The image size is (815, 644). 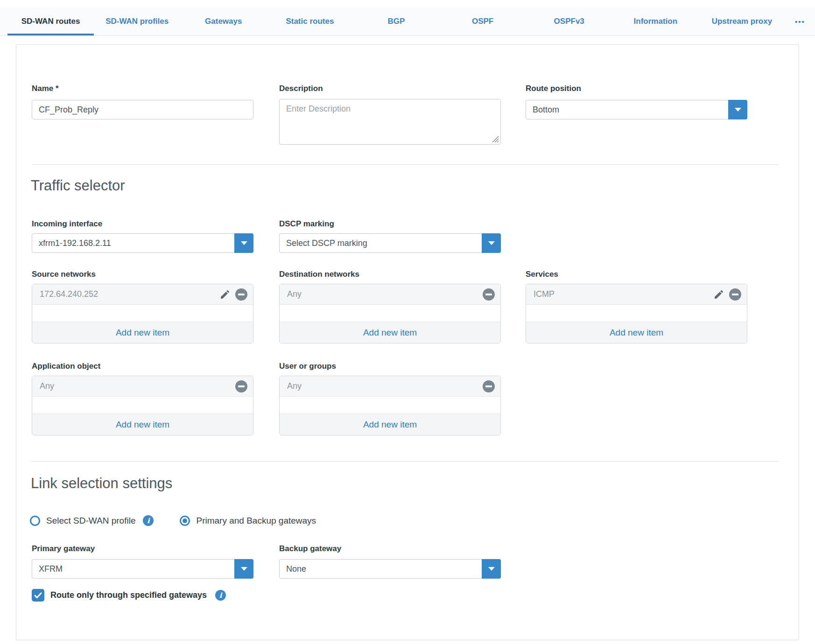 What do you see at coordinates (63, 549) in the screenshot?
I see `primary-gateway-label: Primary gateway` at bounding box center [63, 549].